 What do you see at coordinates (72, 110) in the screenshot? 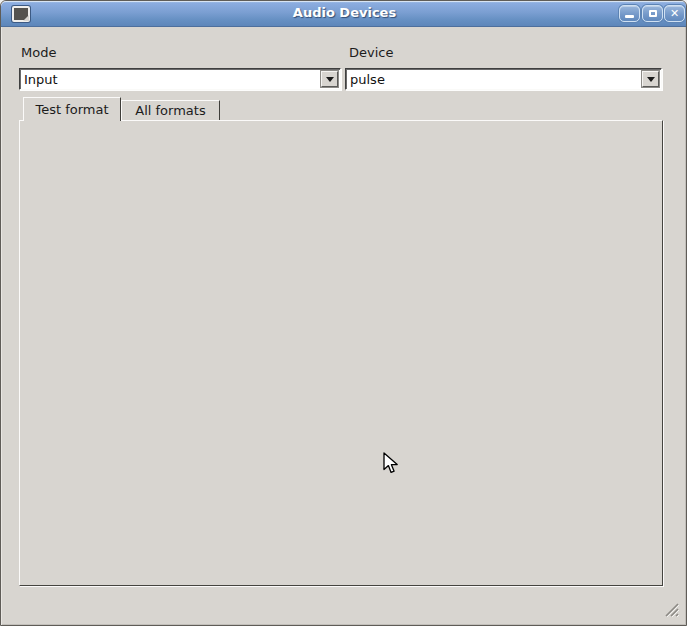
I see `tab-test-format-label: Test format` at bounding box center [72, 110].